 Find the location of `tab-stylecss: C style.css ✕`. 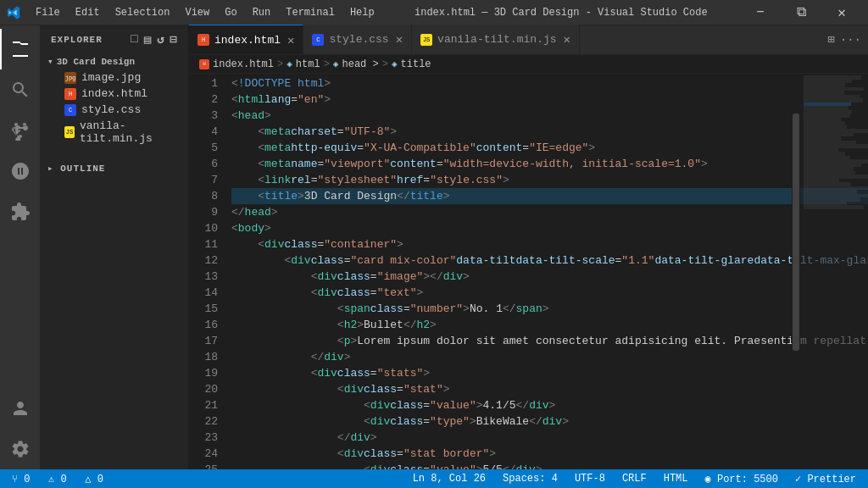

tab-stylecss: C style.css ✕ is located at coordinates (358, 39).